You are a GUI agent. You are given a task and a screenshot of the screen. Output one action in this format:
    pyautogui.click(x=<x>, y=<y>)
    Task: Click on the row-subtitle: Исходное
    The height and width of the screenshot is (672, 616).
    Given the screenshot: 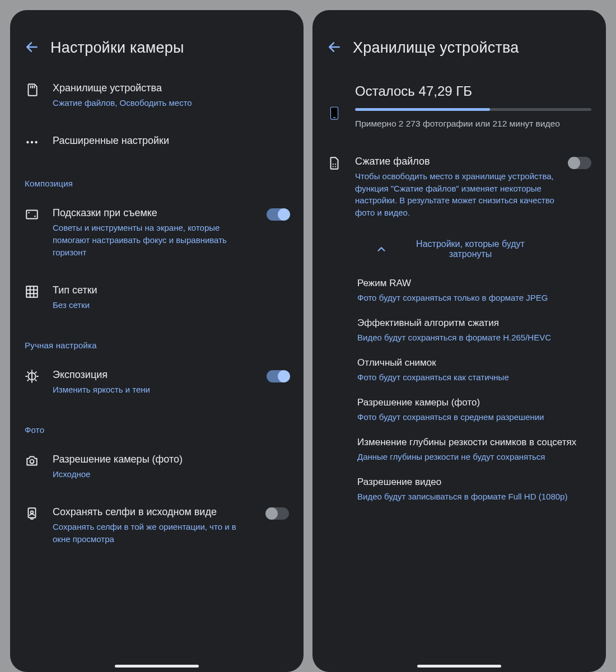 What is the action you would take?
    pyautogui.click(x=171, y=474)
    